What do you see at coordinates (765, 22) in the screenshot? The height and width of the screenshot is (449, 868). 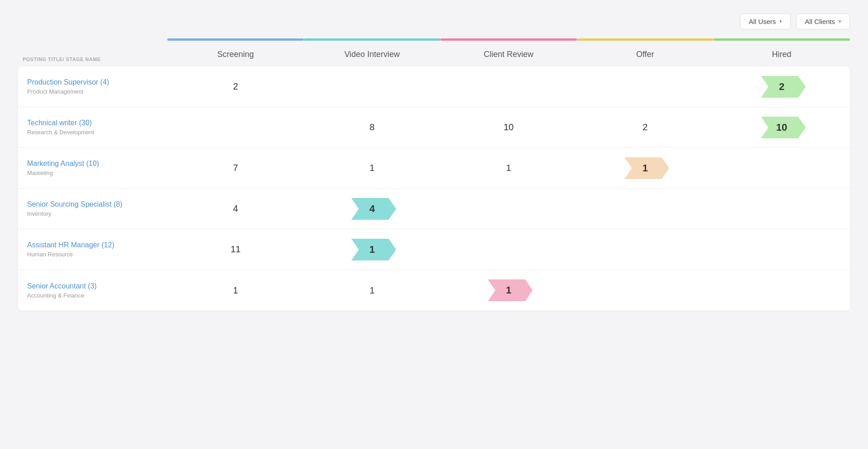 I see `all-users-dropdown: All Users ▾` at bounding box center [765, 22].